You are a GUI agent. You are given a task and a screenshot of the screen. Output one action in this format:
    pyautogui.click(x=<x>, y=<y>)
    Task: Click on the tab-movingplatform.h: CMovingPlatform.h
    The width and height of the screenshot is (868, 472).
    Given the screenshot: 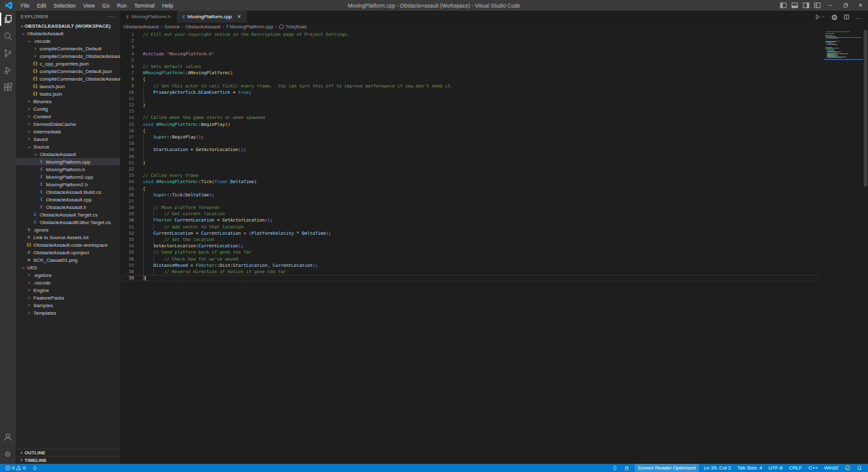 What is the action you would take?
    pyautogui.click(x=148, y=16)
    